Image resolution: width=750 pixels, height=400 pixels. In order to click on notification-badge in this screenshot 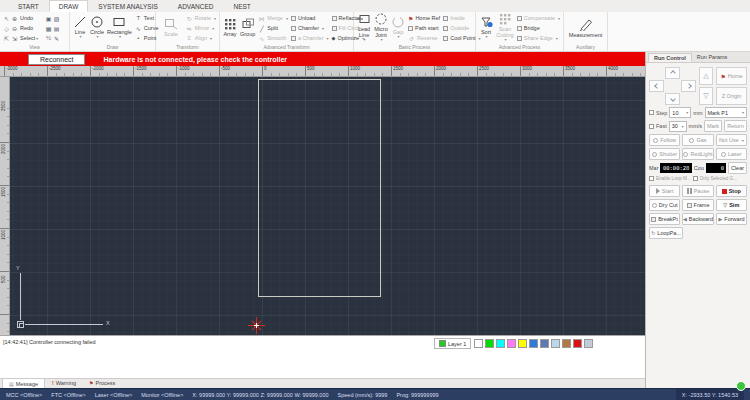, I will do `click(741, 386)`.